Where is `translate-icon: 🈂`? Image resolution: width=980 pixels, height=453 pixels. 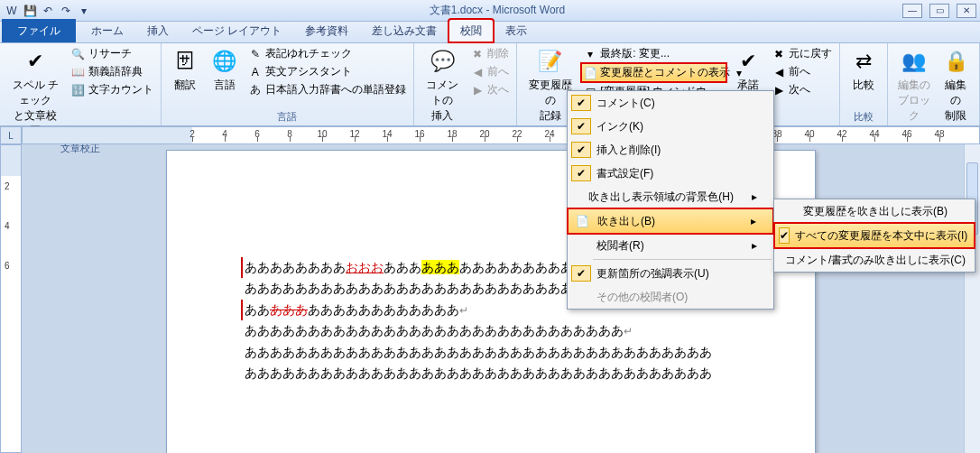 translate-icon: 🈂 is located at coordinates (185, 61).